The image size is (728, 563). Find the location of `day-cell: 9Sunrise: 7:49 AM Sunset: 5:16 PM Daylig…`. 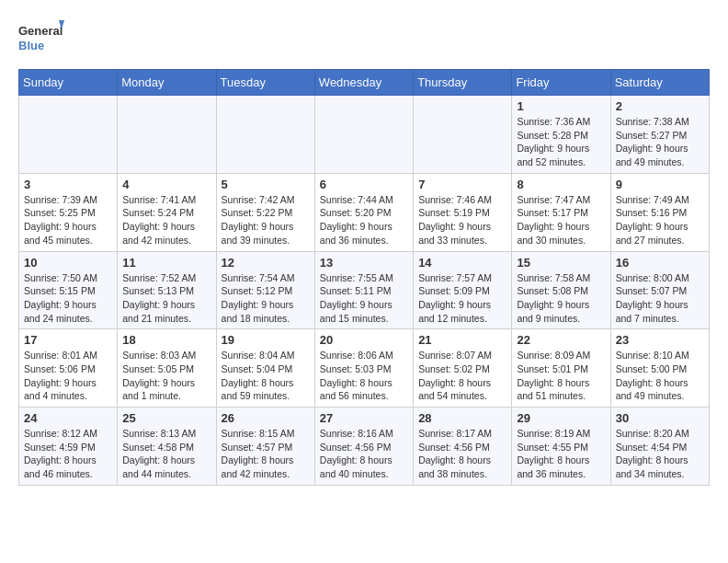

day-cell: 9Sunrise: 7:49 AM Sunset: 5:16 PM Daylig… is located at coordinates (660, 212).